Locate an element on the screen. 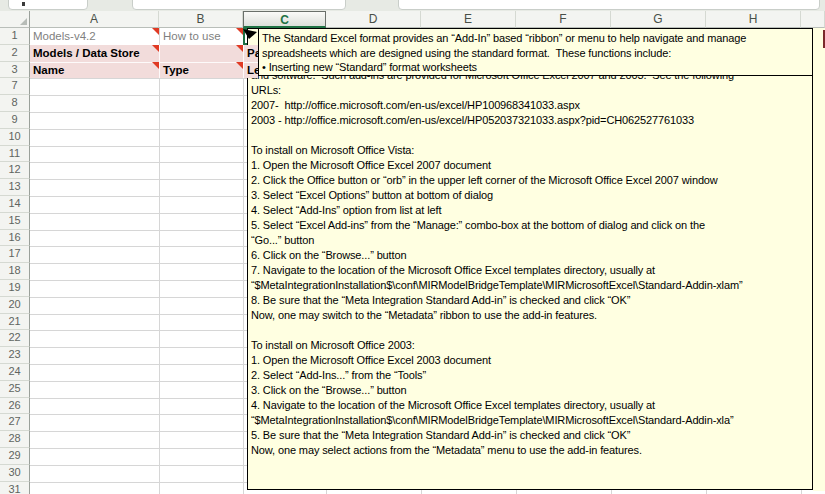 The height and width of the screenshot is (494, 825). column-header-D: D is located at coordinates (374, 20).